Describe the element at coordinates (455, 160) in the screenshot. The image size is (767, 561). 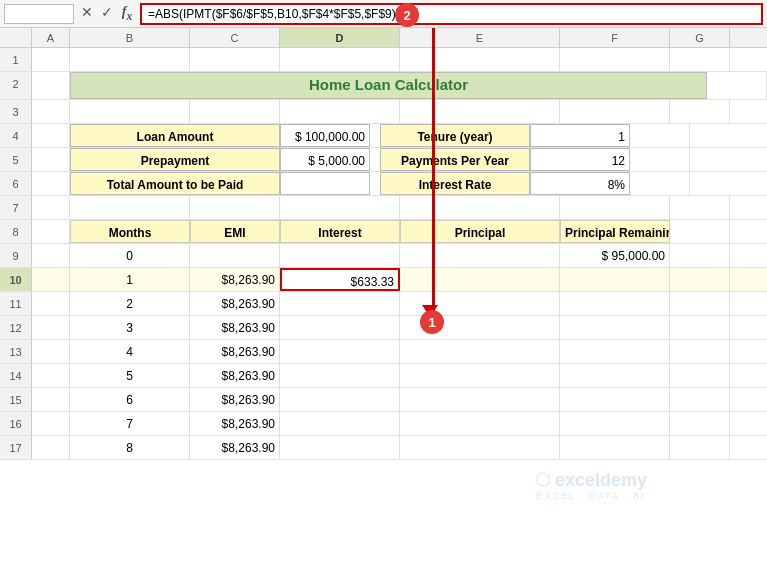
I see `cell-payments-per-year-label: Payments Per Year` at that location.